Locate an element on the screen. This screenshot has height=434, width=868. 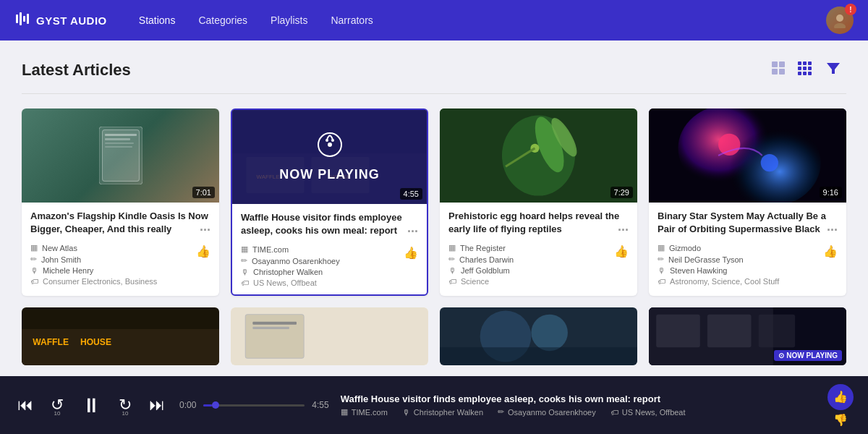
card-narrator-3: 🎙 Jeff Goldblum is located at coordinates (531, 271).